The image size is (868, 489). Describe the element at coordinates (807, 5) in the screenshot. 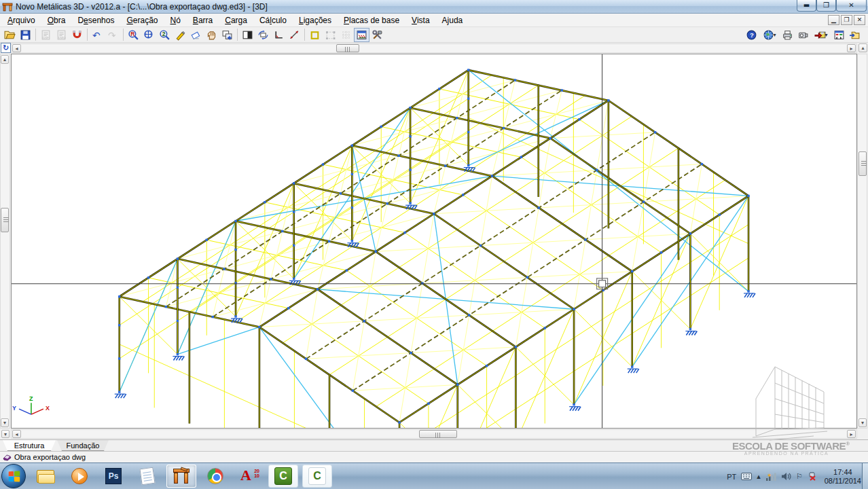

I see `minimize-button: ▬` at that location.